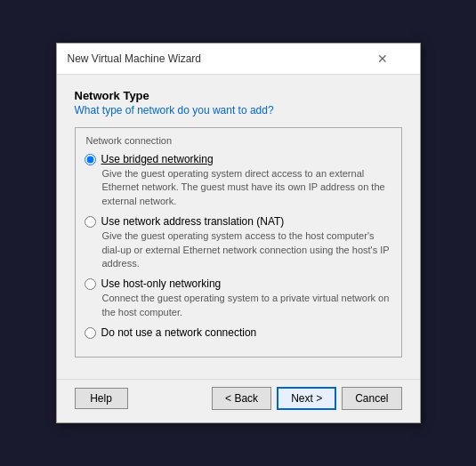  I want to click on cancel-button: Cancel, so click(372, 398).